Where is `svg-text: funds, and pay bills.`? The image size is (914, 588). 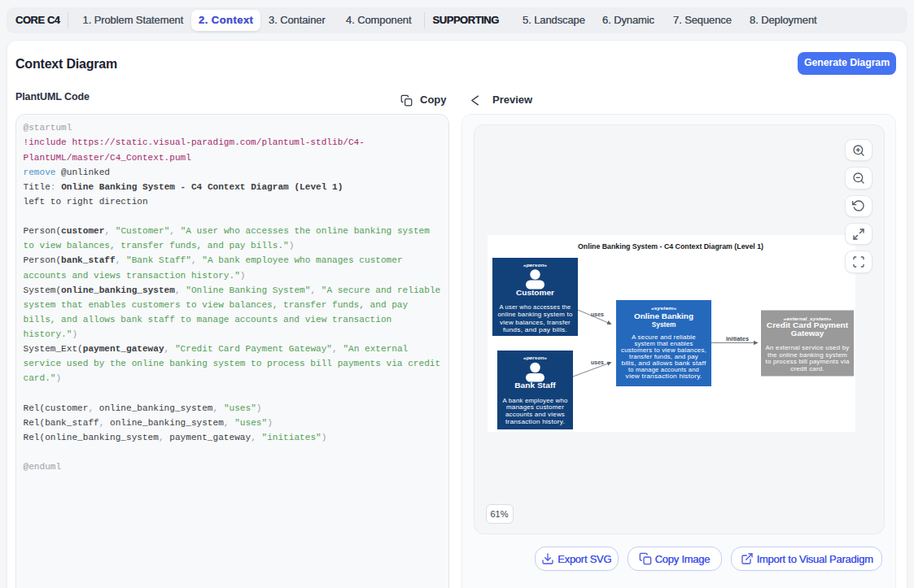
svg-text: funds, and pay bills. is located at coordinates (536, 330).